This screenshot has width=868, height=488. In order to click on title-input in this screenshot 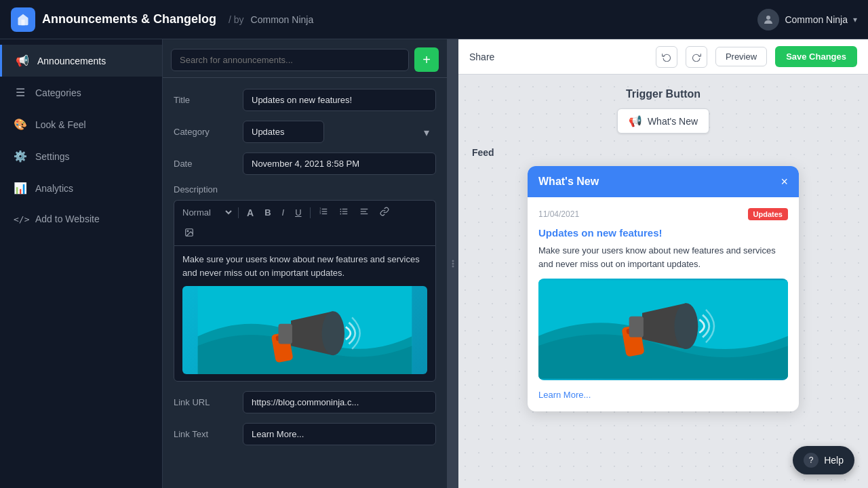, I will do `click(339, 100)`.